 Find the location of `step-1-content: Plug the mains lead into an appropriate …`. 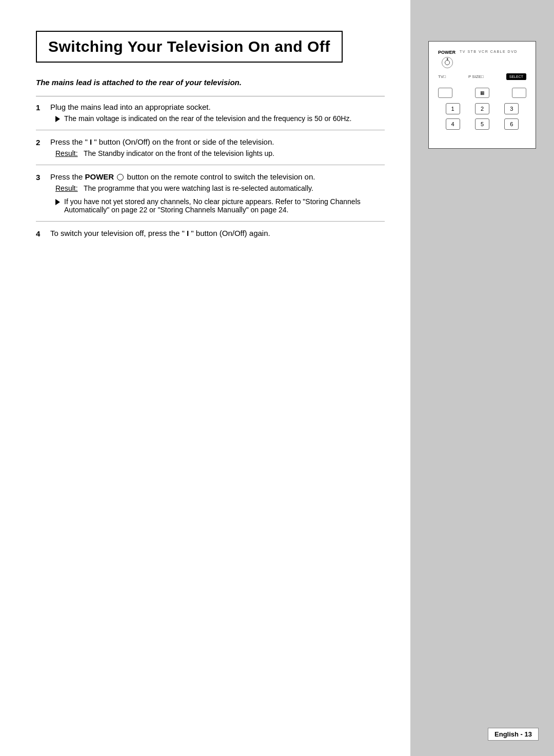

step-1-content: Plug the mains lead into an appropriate … is located at coordinates (217, 113).